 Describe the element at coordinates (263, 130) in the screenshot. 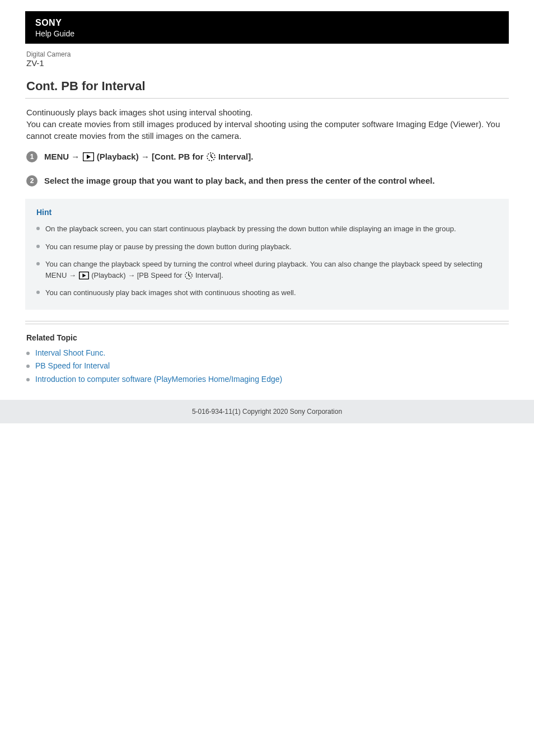

I see `intro-line2: You can create movies from still images …` at that location.